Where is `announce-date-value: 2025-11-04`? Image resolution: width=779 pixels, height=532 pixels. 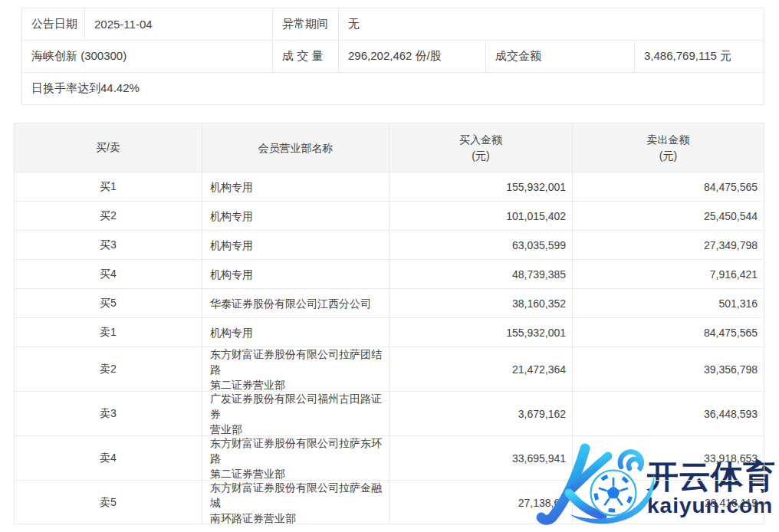
announce-date-value: 2025-11-04 is located at coordinates (179, 25).